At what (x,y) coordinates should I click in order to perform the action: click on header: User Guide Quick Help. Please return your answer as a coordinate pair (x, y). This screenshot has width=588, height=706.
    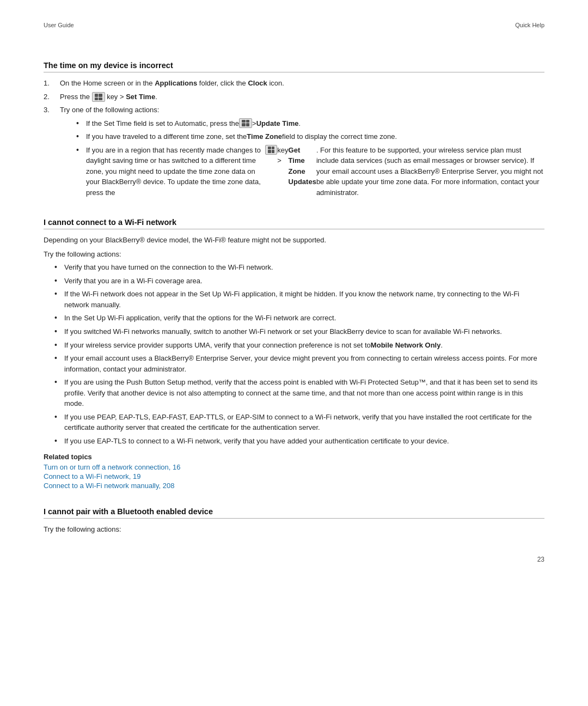
    Looking at the image, I should click on (294, 25).